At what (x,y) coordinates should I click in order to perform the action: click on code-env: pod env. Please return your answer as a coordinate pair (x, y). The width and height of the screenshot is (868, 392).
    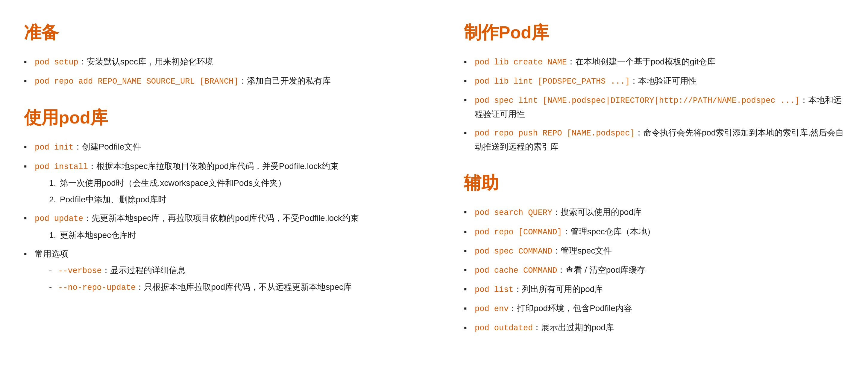
    Looking at the image, I should click on (492, 309).